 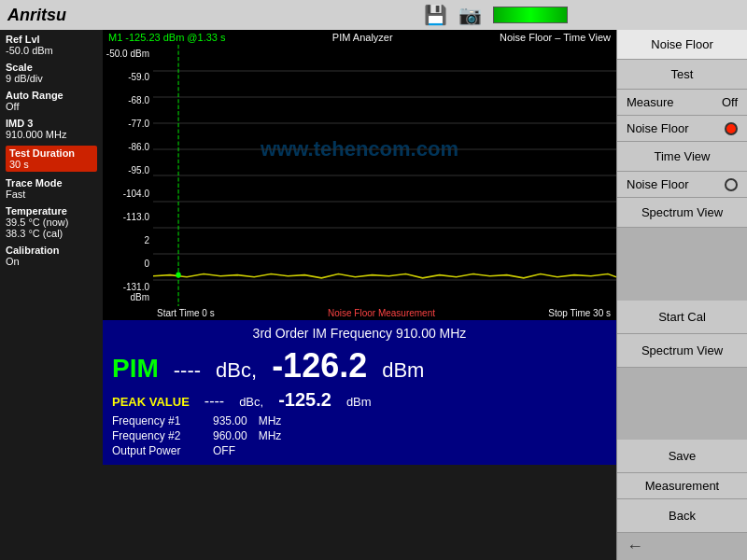 I want to click on y-label-9: 0, so click(x=127, y=263).